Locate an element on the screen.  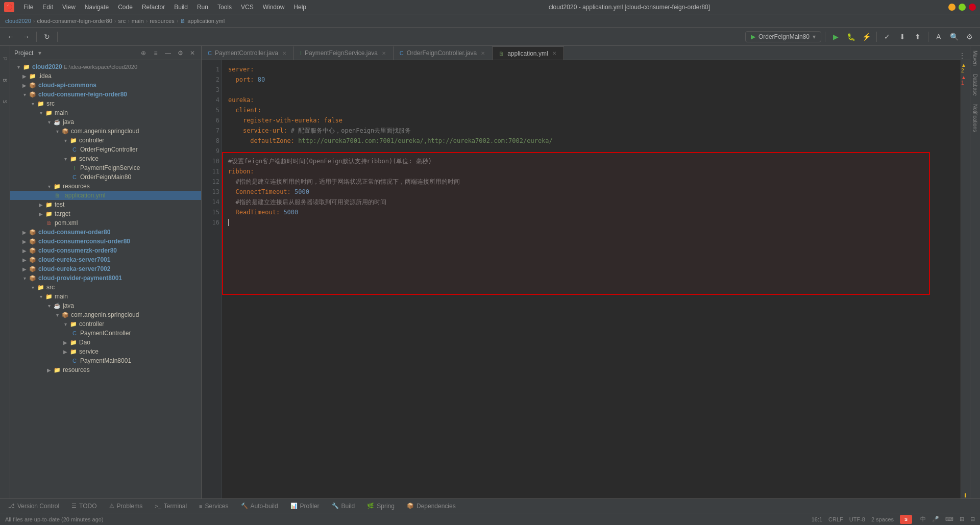
bottom-tab-todo: ☰ TODO is located at coordinates (84, 506).